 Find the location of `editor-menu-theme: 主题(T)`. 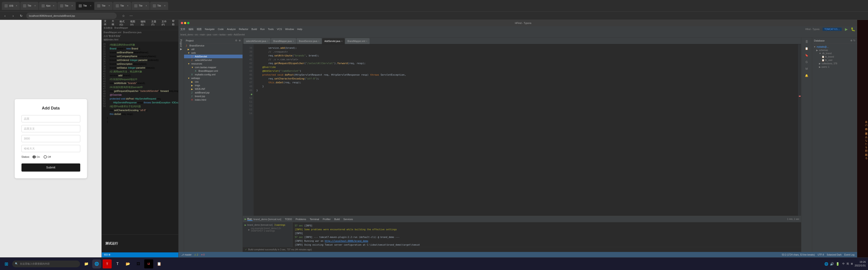

editor-menu-theme: 主题(T) is located at coordinates (155, 23).